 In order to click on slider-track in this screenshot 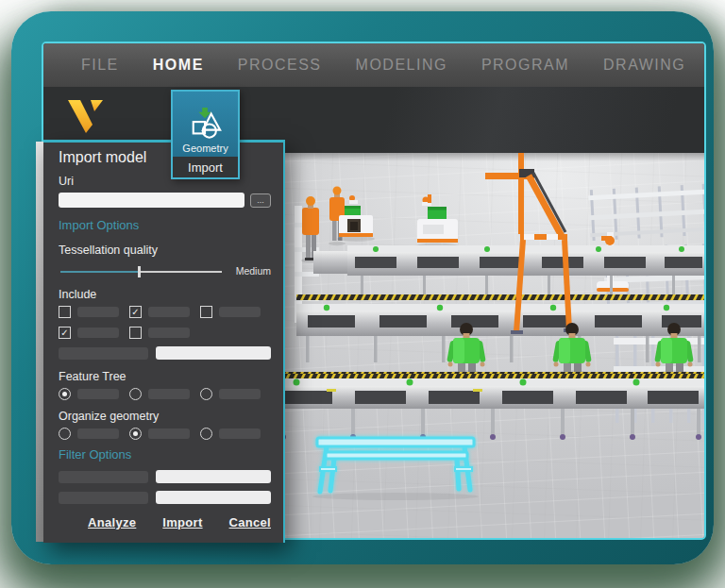, I will do `click(142, 272)`.